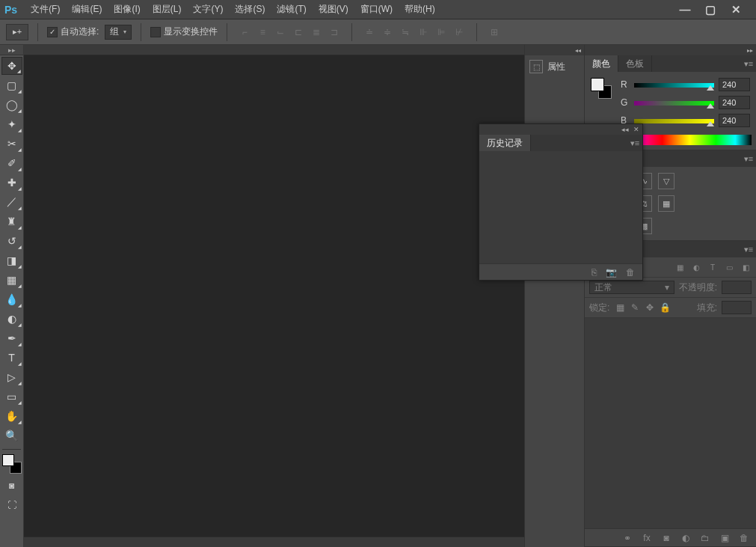 Image resolution: width=756 pixels, height=547 pixels. I want to click on gradient-tool: ▦◢, so click(12, 280).